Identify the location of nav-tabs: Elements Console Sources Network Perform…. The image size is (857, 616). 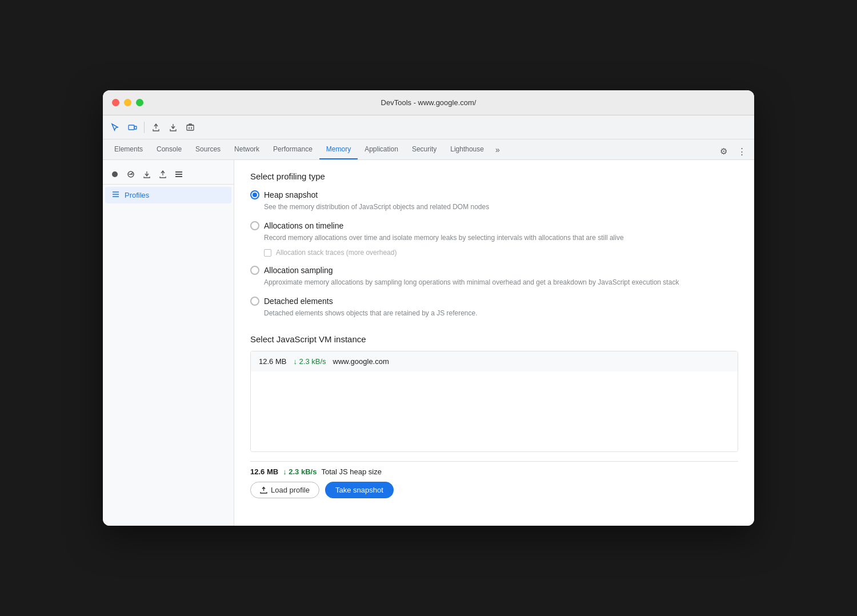
(428, 150).